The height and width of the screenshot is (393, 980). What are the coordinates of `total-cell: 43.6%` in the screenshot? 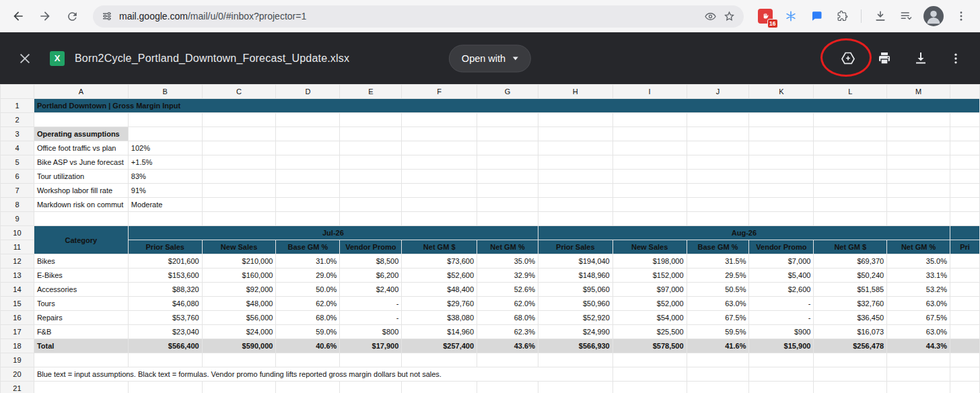 It's located at (508, 346).